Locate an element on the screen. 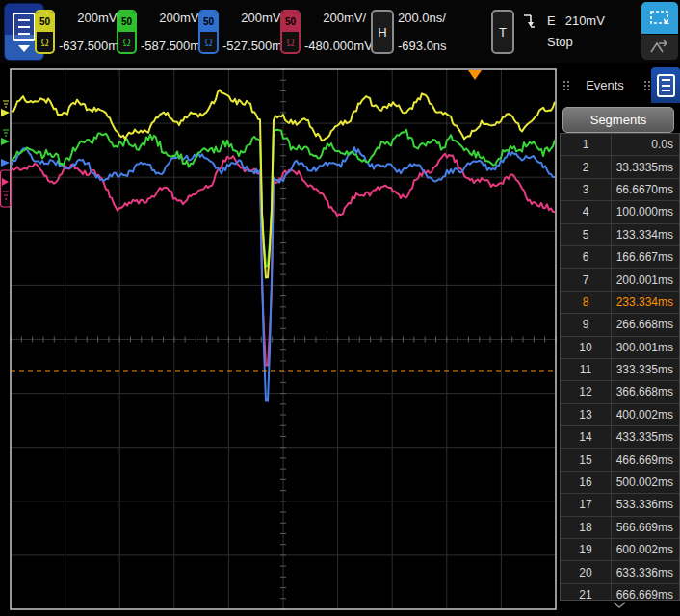 Image resolution: width=680 pixels, height=616 pixels. waveform-pan-icon is located at coordinates (660, 47).